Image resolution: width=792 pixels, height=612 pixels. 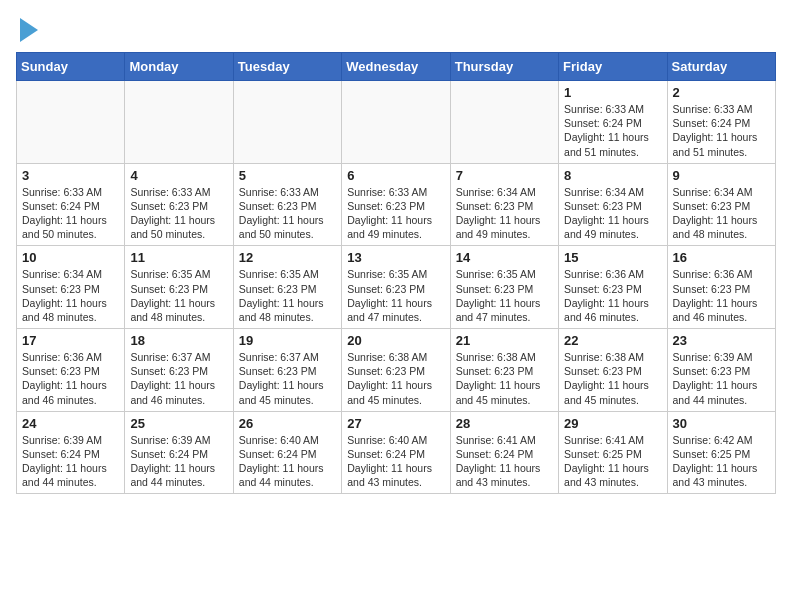 What do you see at coordinates (71, 288) in the screenshot?
I see `calendar-cell: 10Sunrise: 6:34 AM Sunset: 6:23 PM Dayli…` at bounding box center [71, 288].